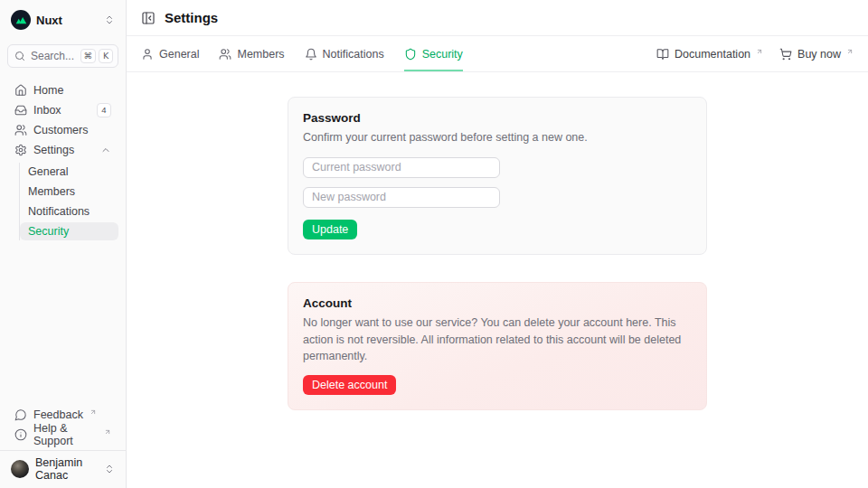 Image resolution: width=868 pixels, height=488 pixels. I want to click on bell-icon, so click(311, 54).